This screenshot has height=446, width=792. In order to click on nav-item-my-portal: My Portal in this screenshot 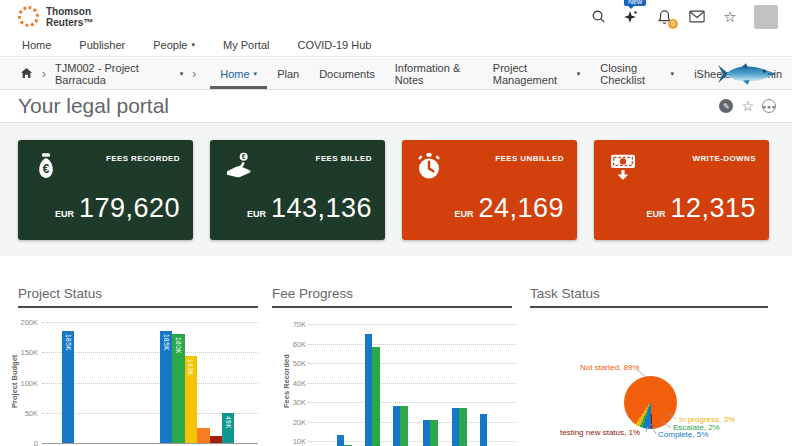, I will do `click(246, 45)`.